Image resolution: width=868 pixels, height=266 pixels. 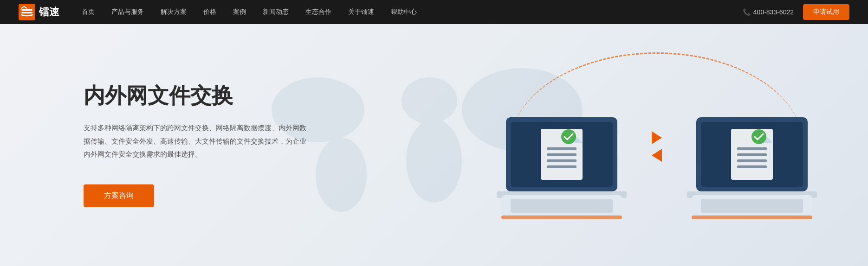 What do you see at coordinates (746, 12) in the screenshot?
I see `phone-icon: 📞` at bounding box center [746, 12].